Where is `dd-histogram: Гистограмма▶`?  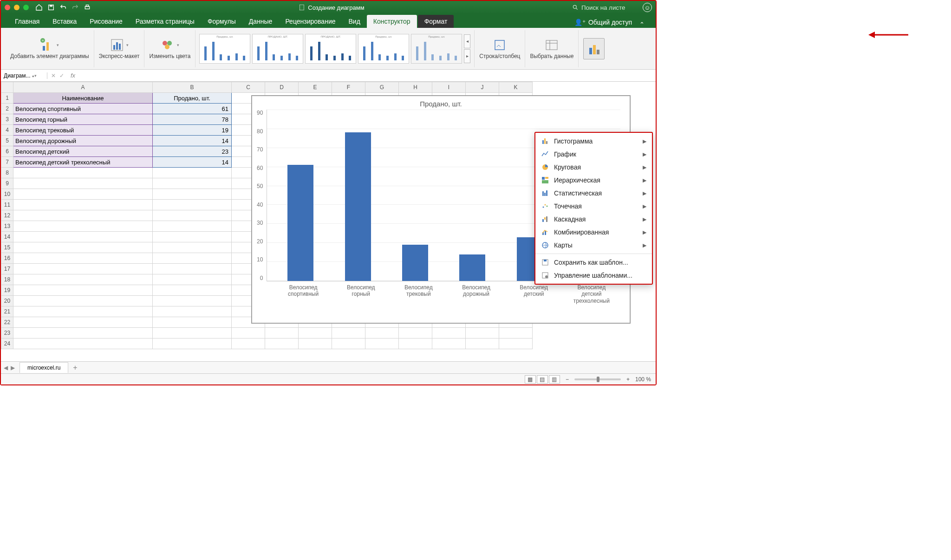 dd-histogram: Гистограмма▶ is located at coordinates (593, 141).